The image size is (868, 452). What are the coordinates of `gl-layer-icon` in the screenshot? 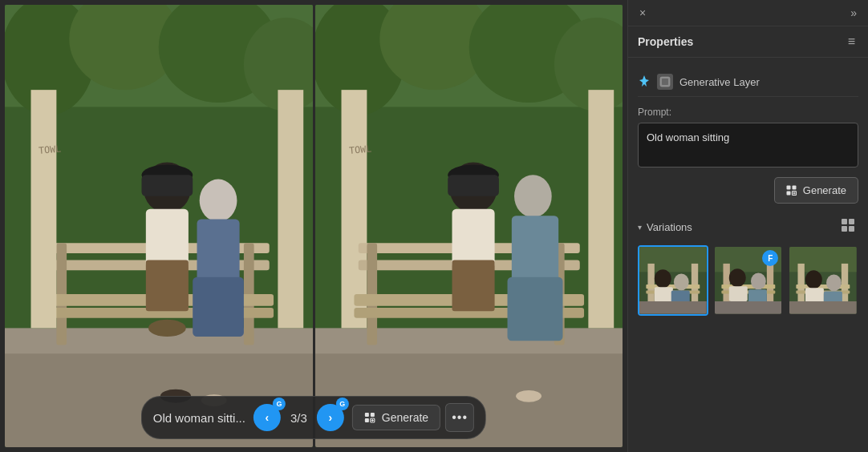 It's located at (665, 82).